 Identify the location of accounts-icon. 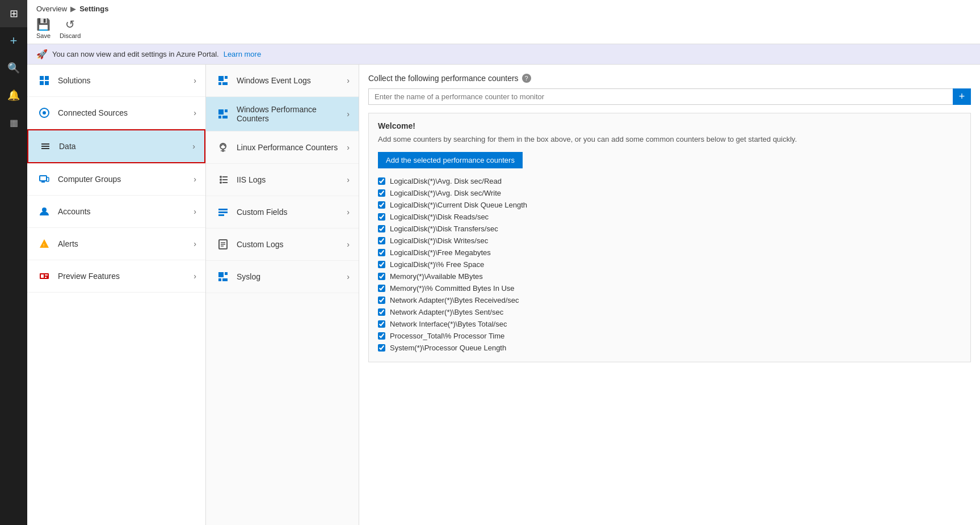
(44, 211).